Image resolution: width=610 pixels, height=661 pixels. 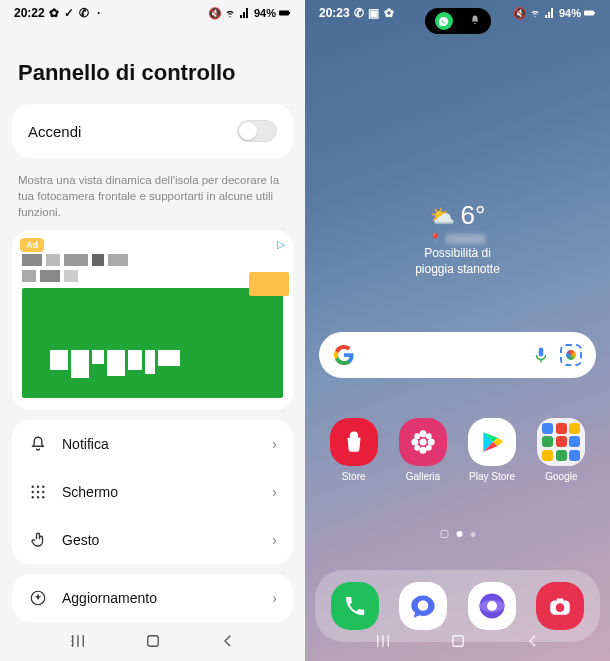 What do you see at coordinates (152, 492) in the screenshot?
I see `menu-item-screen: Schermo ›` at bounding box center [152, 492].